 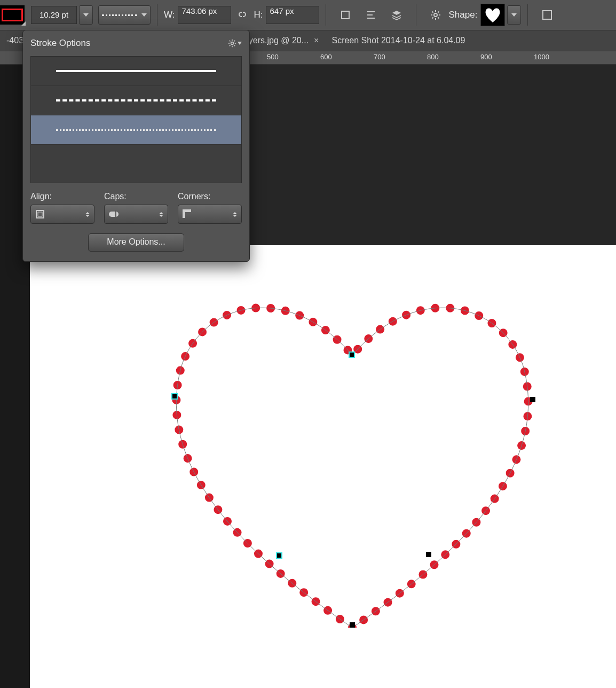 What do you see at coordinates (187, 214) in the screenshot?
I see `corner-miter-icon` at bounding box center [187, 214].